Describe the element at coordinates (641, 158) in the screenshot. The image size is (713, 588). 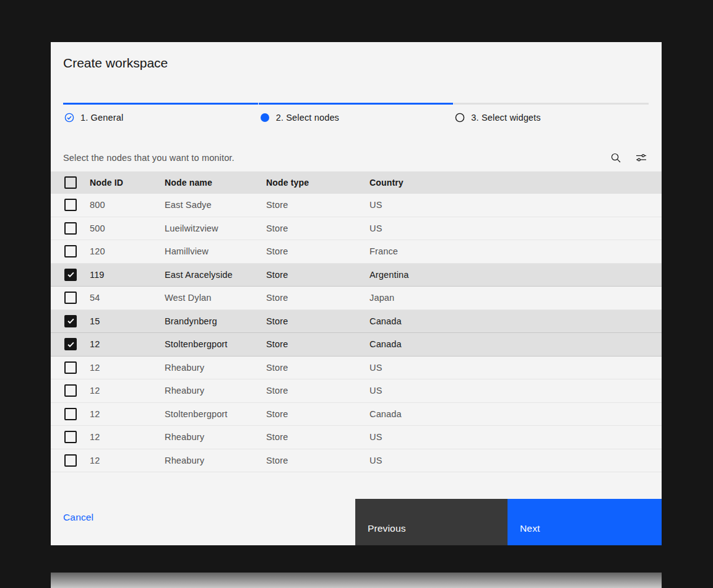
I see `settings-adjust-icon` at that location.